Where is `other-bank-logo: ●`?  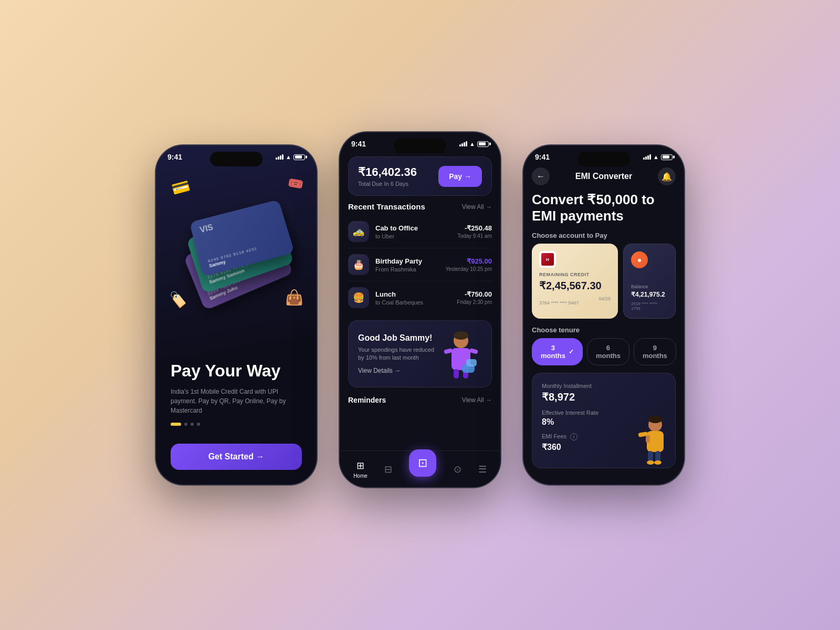 other-bank-logo: ● is located at coordinates (639, 260).